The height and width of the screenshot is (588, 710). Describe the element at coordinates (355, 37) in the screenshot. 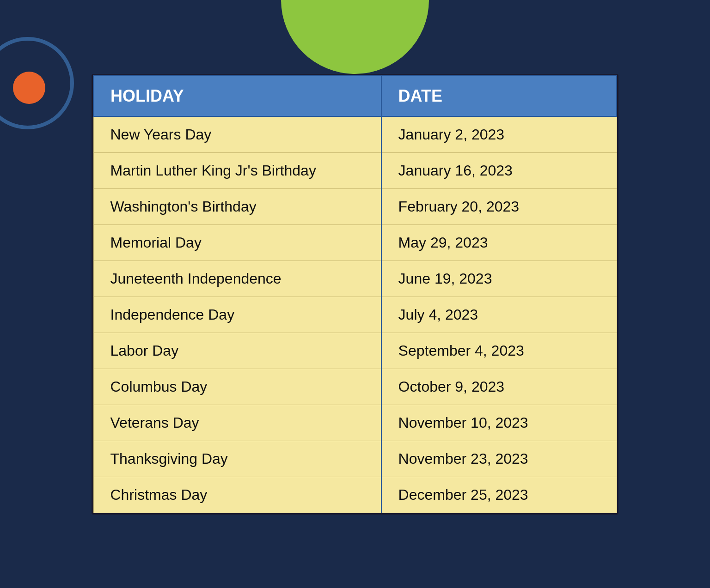

I see `decorative-green-shape` at that location.